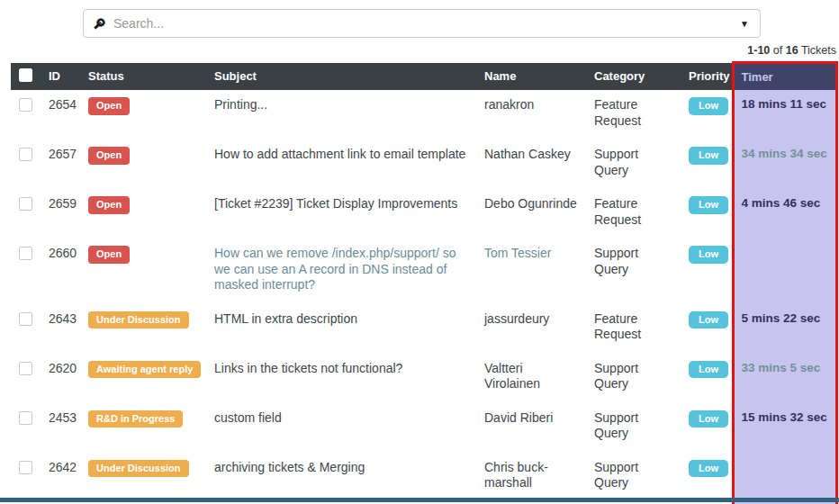  Describe the element at coordinates (420, 500) in the screenshot. I see `bottom-accent-bar` at that location.